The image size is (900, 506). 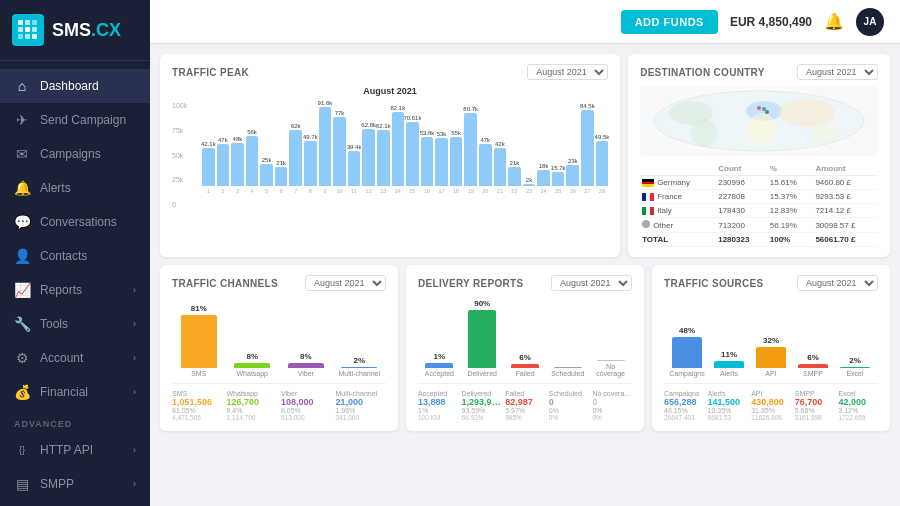 I want to click on bar-value-label: 48k, so click(x=238, y=139).